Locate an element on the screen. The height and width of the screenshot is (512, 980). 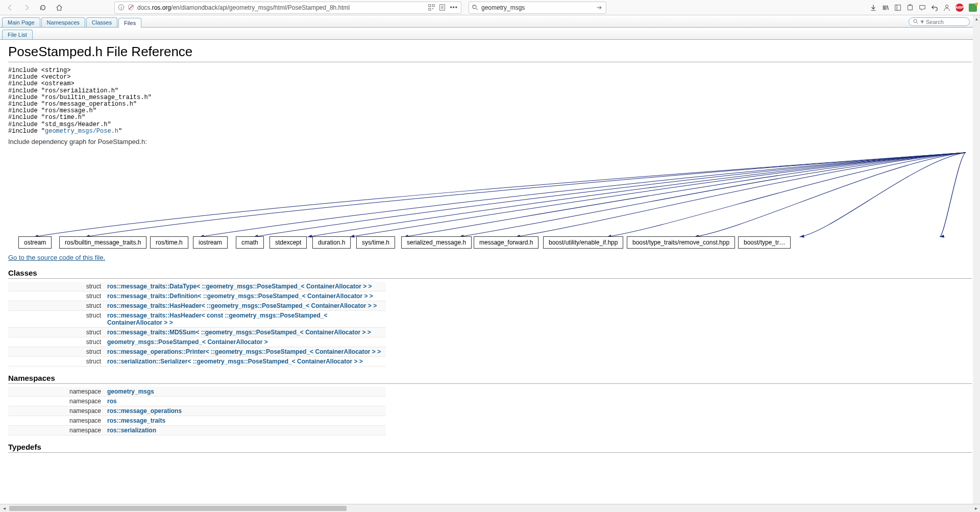
member-link: ros::serialization is located at coordinates (132, 430).